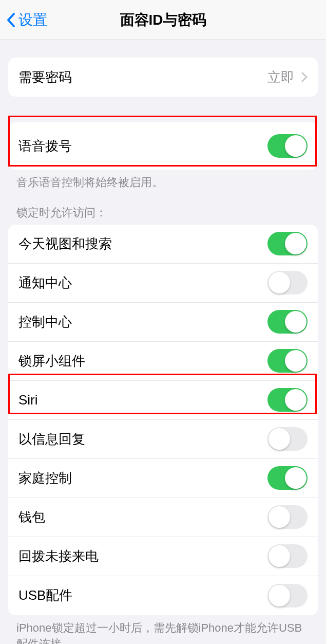 This screenshot has width=326, height=644. I want to click on lock-access-label: 钱包, so click(32, 517).